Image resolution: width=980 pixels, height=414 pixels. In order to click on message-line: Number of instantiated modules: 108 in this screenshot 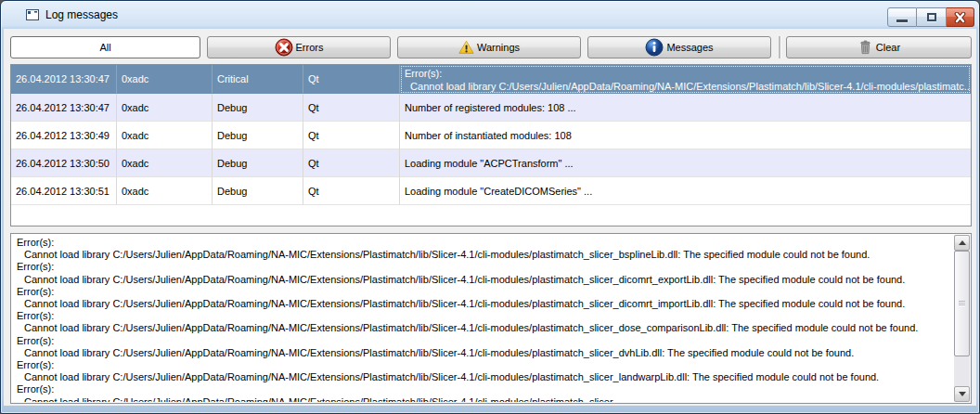, I will do `click(488, 136)`.